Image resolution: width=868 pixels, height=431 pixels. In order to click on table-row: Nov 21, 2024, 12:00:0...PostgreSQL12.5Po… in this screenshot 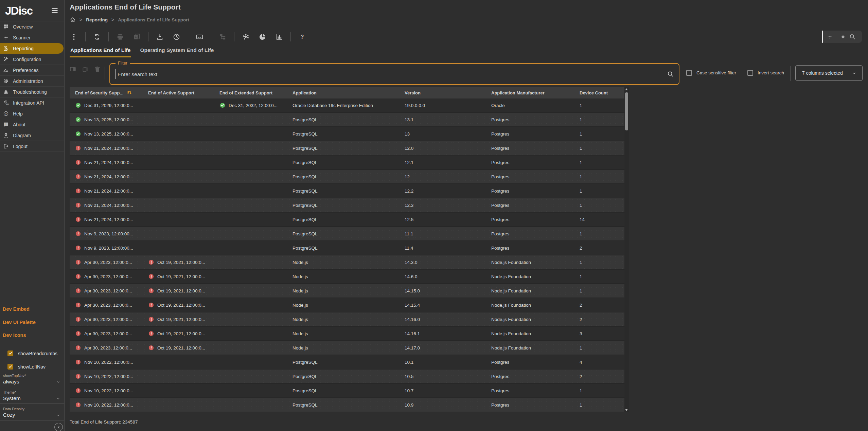, I will do `click(347, 220)`.